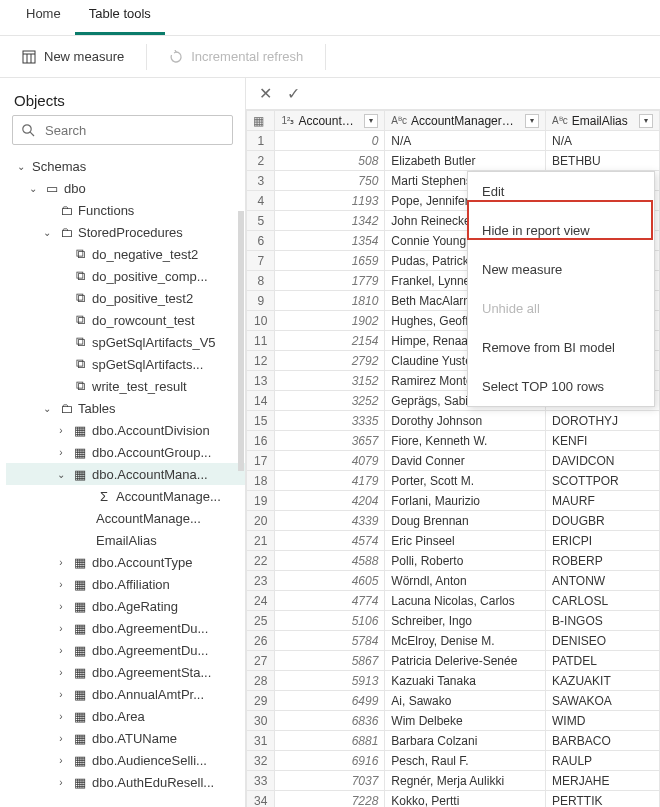 This screenshot has width=660, height=807. Describe the element at coordinates (330, 181) in the screenshot. I see `cell-id: 750` at that location.